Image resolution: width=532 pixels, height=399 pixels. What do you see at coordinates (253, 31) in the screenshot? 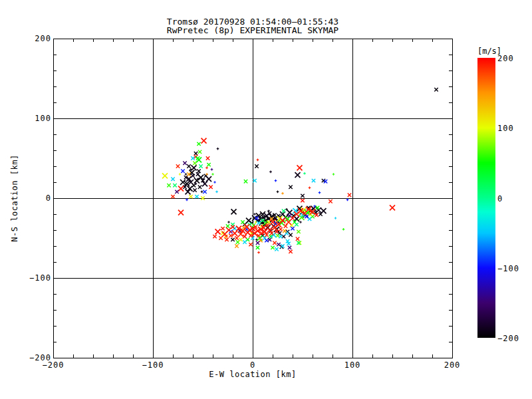
I see `plot-title-line2: RwPretec (8p) EXPERIMENTAL SKYMAP` at bounding box center [253, 31].